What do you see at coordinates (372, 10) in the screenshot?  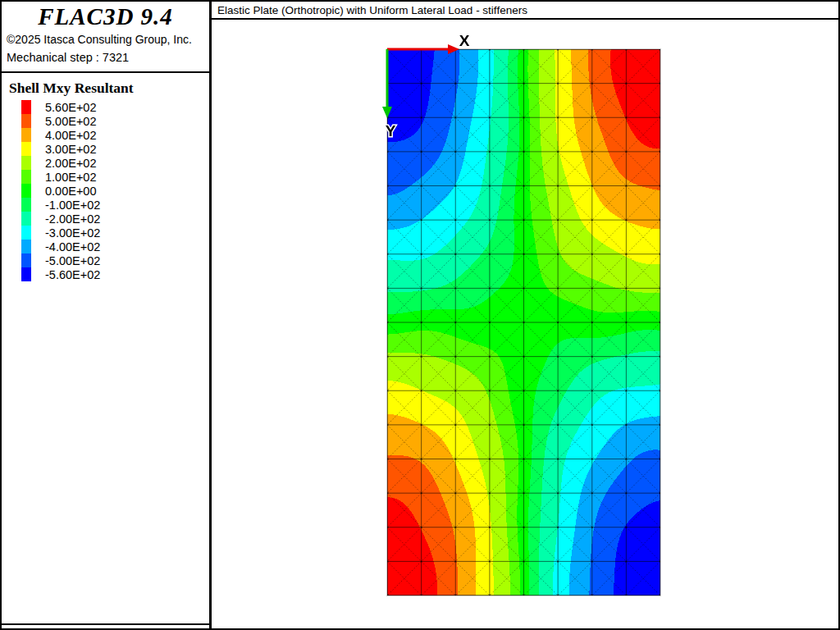 I see `view-title: Elastic Plate (Orthotropic) with Uniform…` at bounding box center [372, 10].